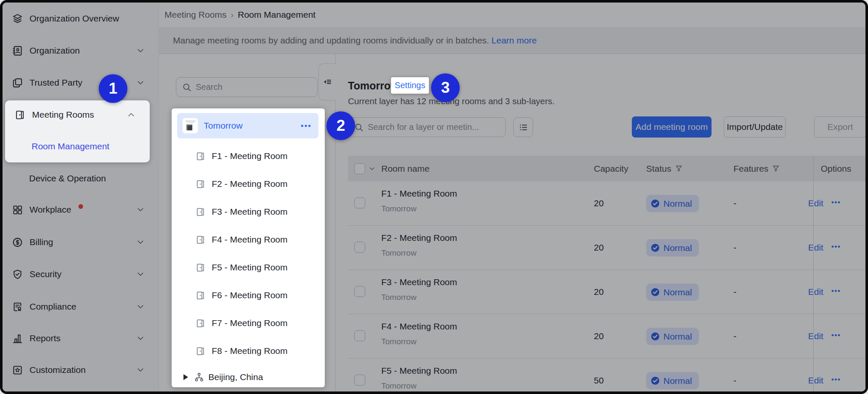  What do you see at coordinates (427, 127) in the screenshot?
I see `room-search` at bounding box center [427, 127].